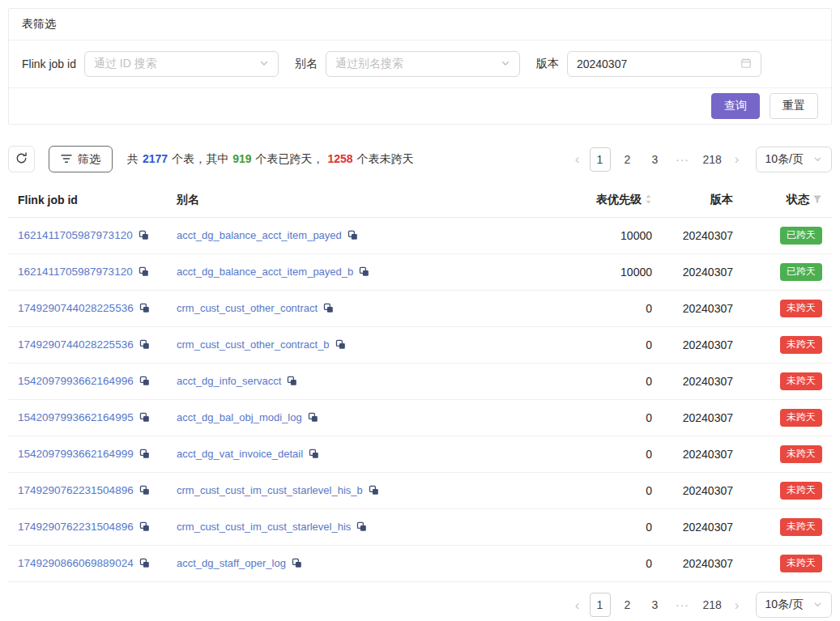  I want to click on summary-text: 共, so click(133, 160).